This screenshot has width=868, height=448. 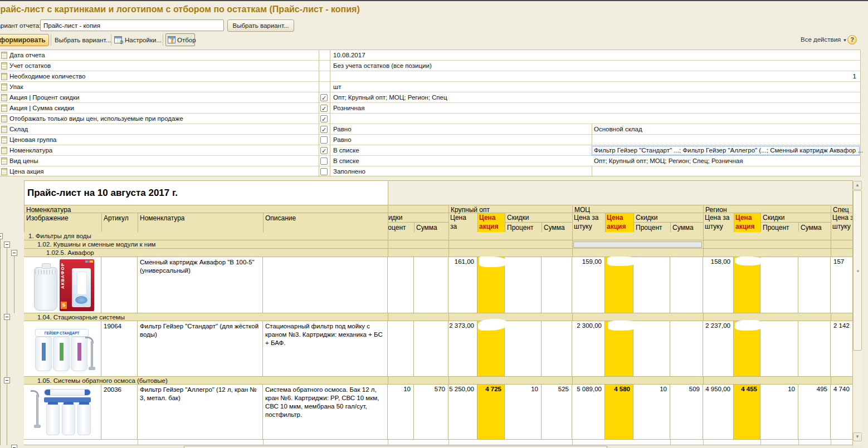 I want to click on product-row: ГЕЙЗЕР СТАНДАРТ 19064 Фильтр Гейзер "Ста…, so click(x=438, y=349).